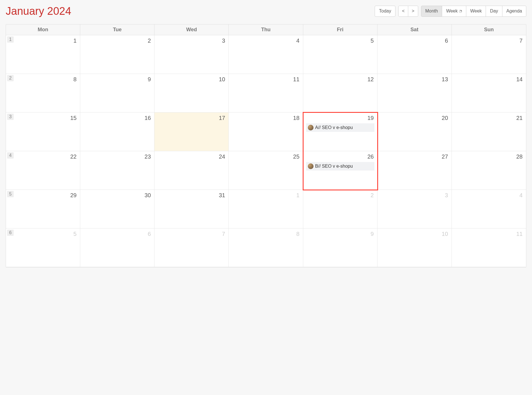  I want to click on week-row: 31516171819A// SEO v e-shopu2021, so click(266, 132).